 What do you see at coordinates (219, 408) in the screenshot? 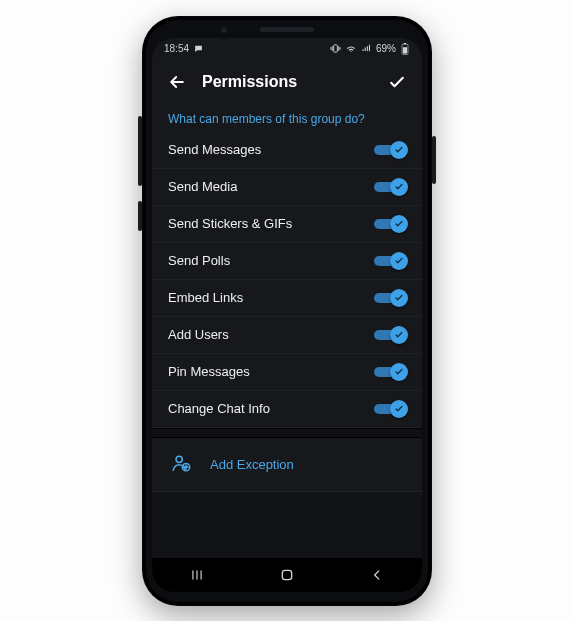
I see `permission-label: Change Chat Info` at bounding box center [219, 408].